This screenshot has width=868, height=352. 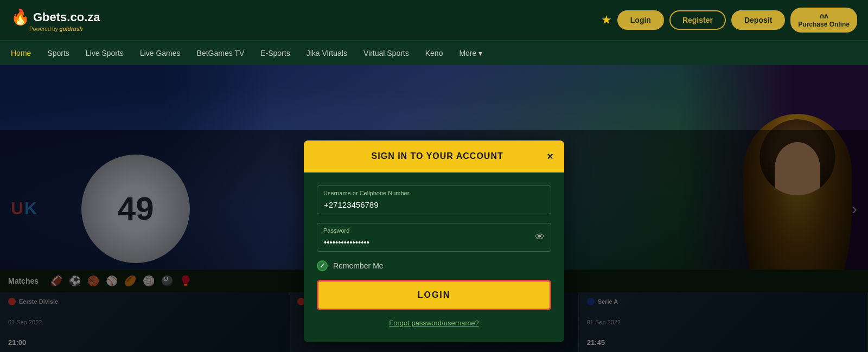 What do you see at coordinates (434, 200) in the screenshot?
I see `username-field-group: Username or Cellphone Number` at bounding box center [434, 200].